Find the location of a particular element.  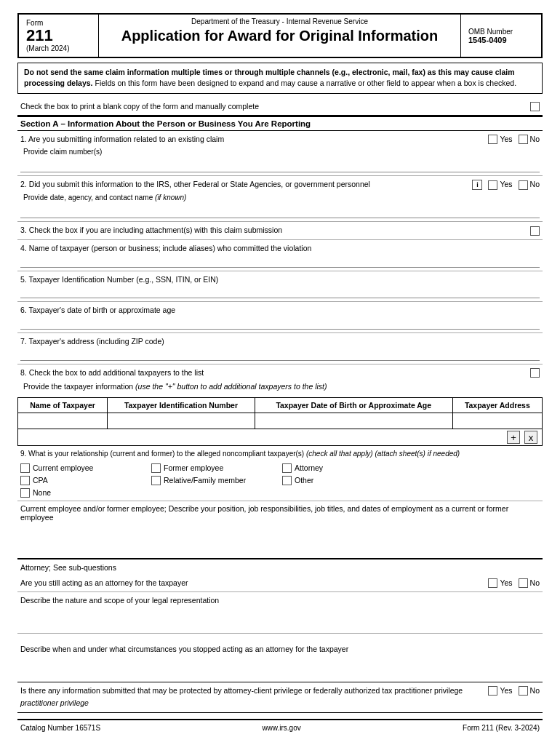

warning-box: Do not send the same claim information m… is located at coordinates (280, 78).